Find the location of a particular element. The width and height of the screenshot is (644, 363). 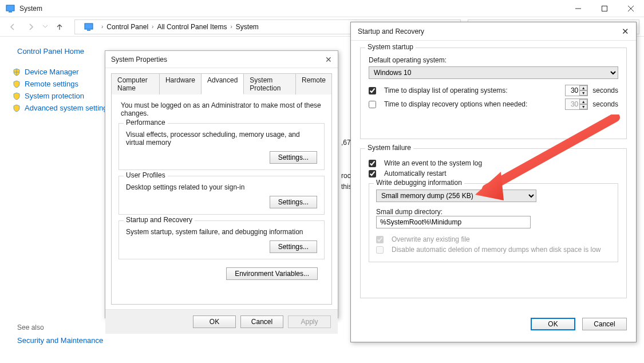

performance-desc: Visual effects, processor scheduling, me… is located at coordinates (222, 139).